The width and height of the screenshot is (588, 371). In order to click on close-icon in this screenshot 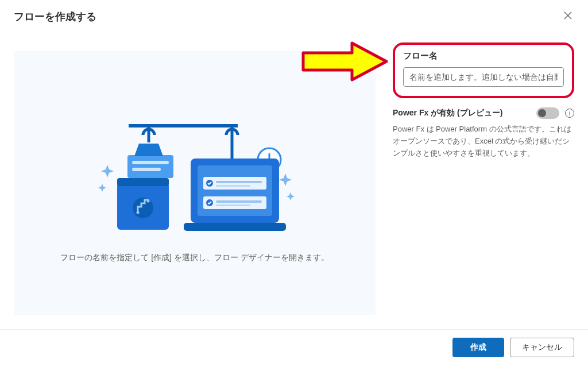, I will do `click(568, 16)`.